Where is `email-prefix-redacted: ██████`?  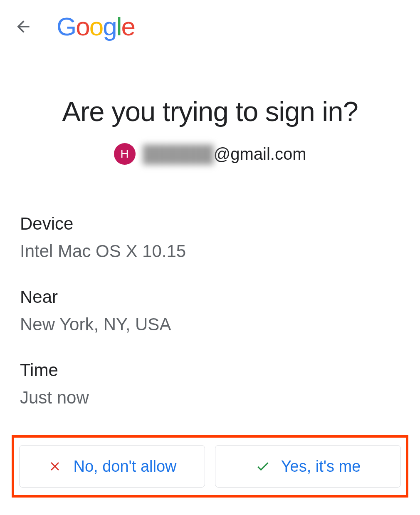 email-prefix-redacted: ██████ is located at coordinates (178, 154).